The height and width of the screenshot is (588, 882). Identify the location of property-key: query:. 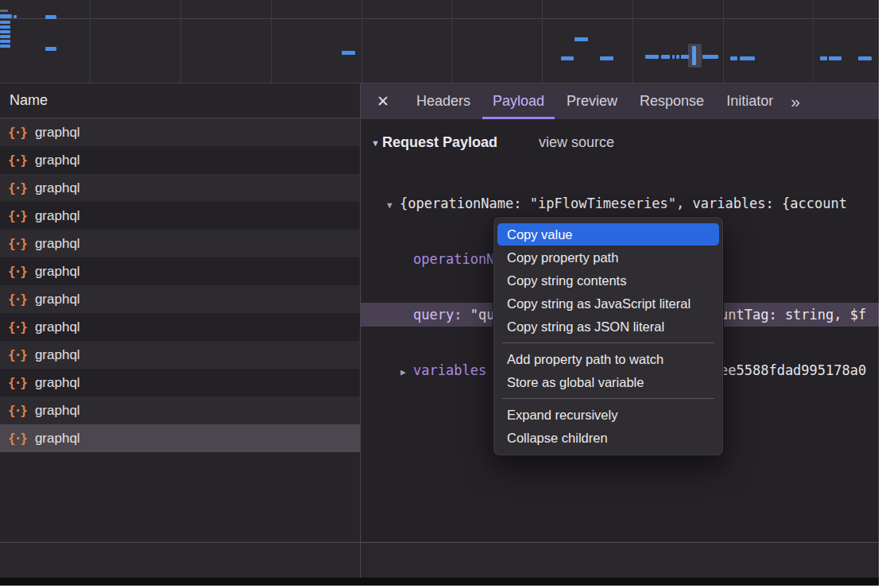
(437, 315).